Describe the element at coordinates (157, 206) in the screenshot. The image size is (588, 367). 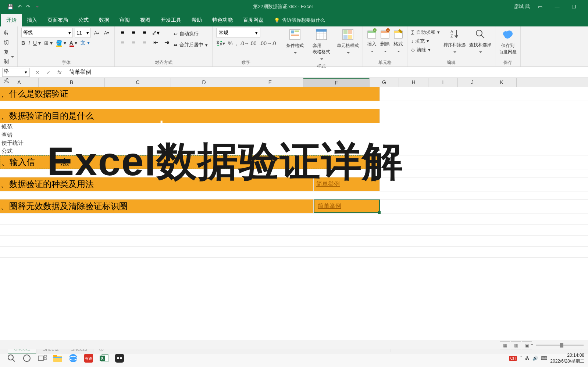
I see `heading-5: 、圈释无效数据及清除验证标识圈` at that location.